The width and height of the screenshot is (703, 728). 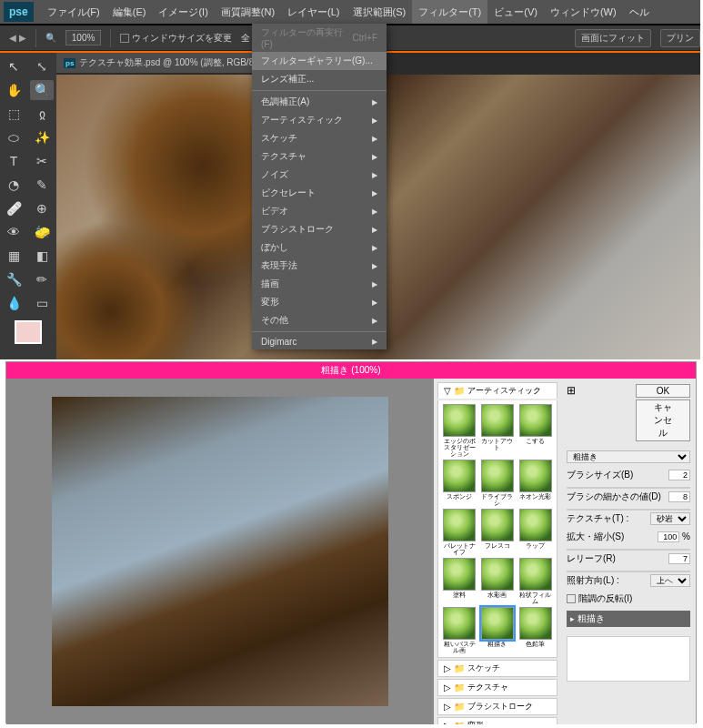 What do you see at coordinates (613, 38) in the screenshot?
I see `fit-screen-button: 画面にフィット` at bounding box center [613, 38].